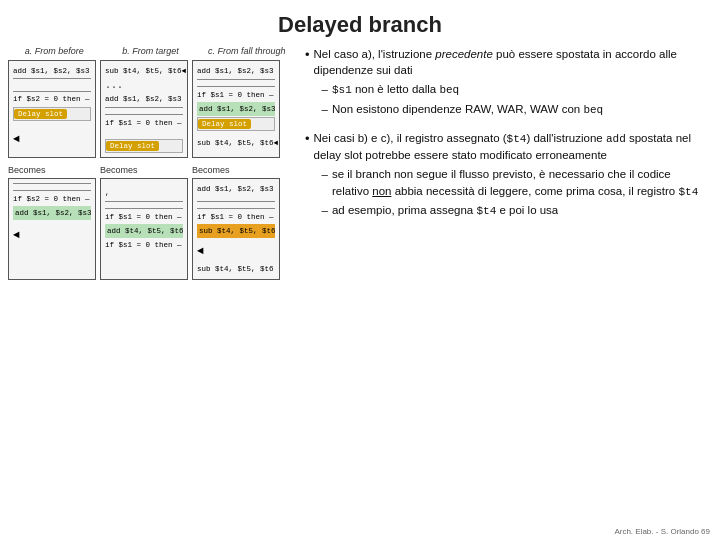  I want to click on diagram-col-c-bottom: add $s1, $s2, $s3 if $s1 = 0 then — sub …, so click(236, 229).